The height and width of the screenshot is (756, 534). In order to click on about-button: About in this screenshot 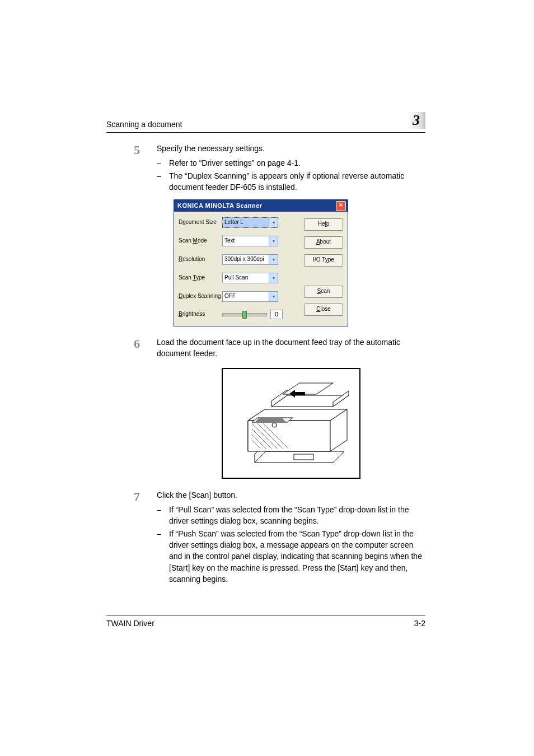, I will do `click(324, 242)`.